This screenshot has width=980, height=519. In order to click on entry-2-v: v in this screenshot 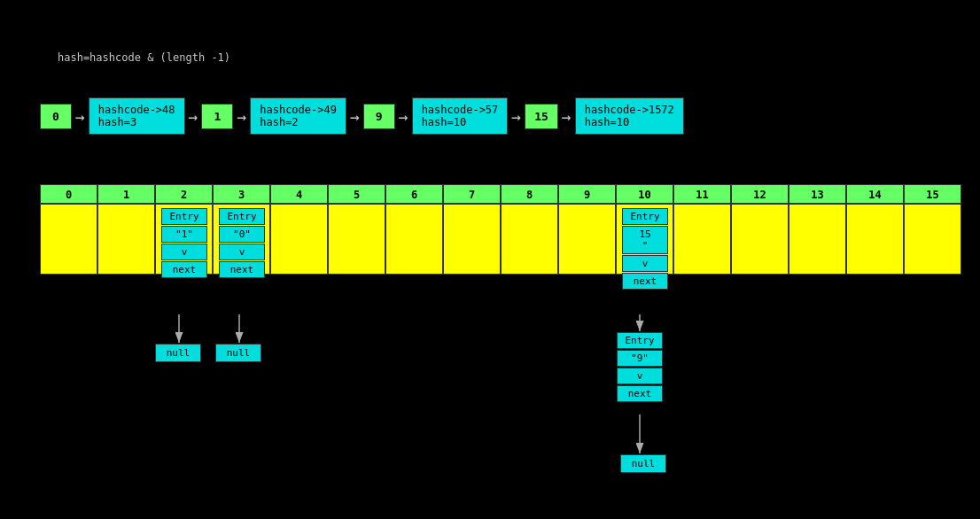, I will do `click(184, 252)`.